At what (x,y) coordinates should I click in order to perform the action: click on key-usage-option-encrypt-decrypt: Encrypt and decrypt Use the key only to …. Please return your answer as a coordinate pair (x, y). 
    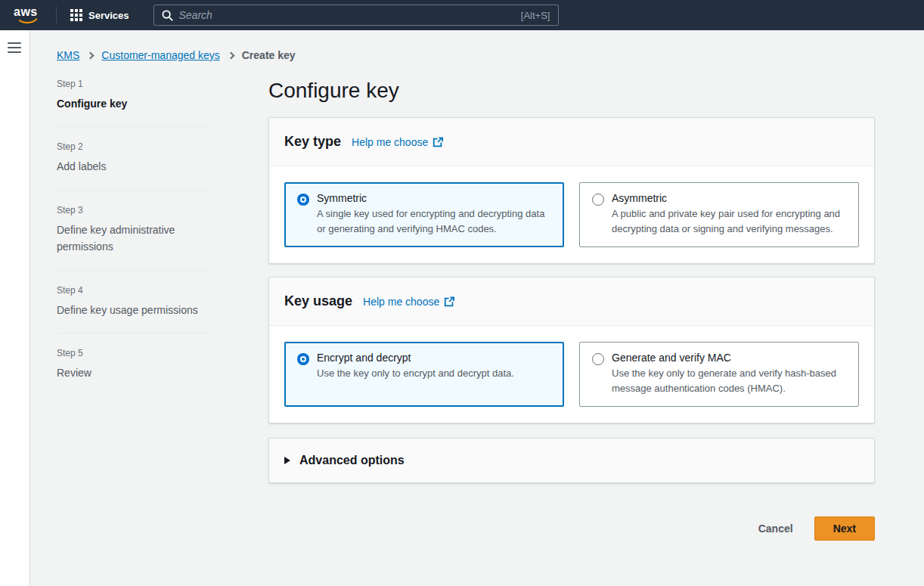
    Looking at the image, I should click on (424, 374).